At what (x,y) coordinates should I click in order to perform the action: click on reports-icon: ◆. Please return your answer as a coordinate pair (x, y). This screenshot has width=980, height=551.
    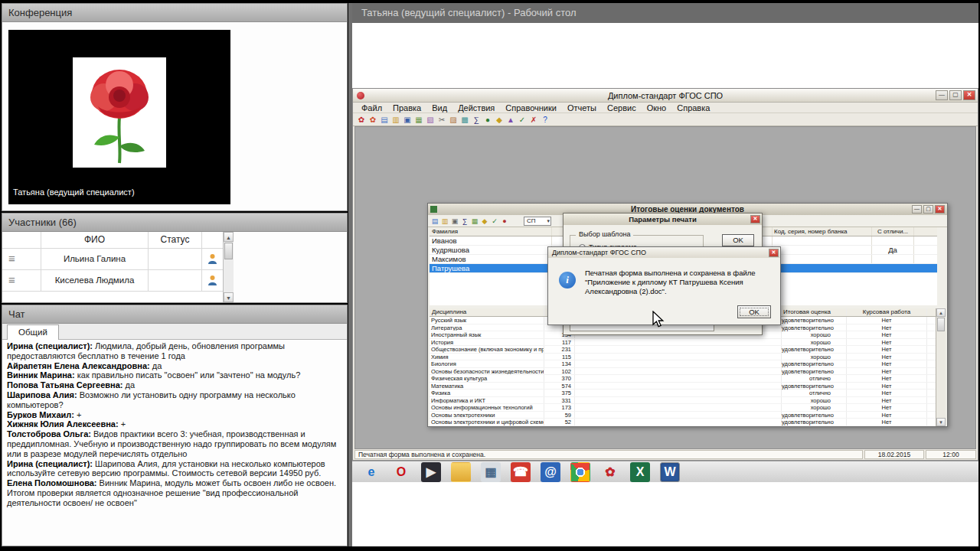
    Looking at the image, I should click on (499, 119).